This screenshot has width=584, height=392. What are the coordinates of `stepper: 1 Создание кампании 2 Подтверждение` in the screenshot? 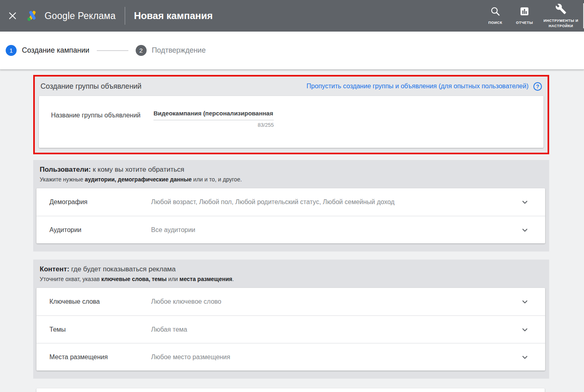 It's located at (292, 51).